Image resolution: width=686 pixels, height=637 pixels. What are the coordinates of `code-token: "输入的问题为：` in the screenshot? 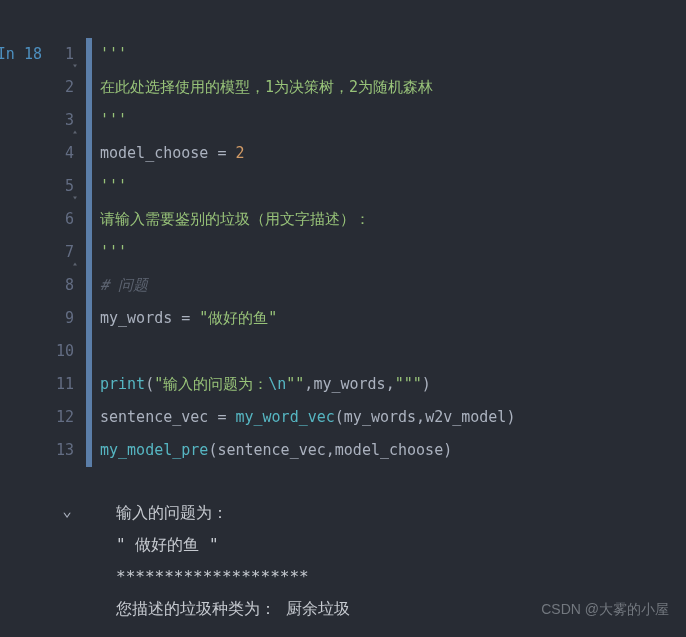 It's located at (211, 384).